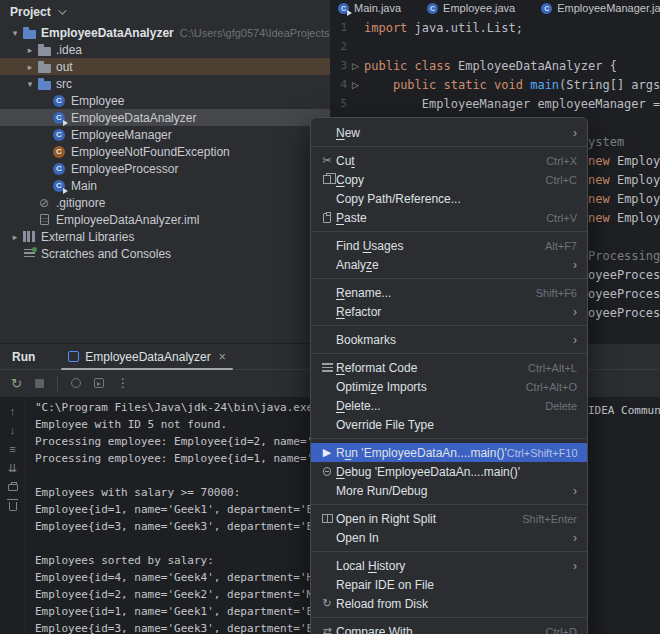 Image resolution: width=660 pixels, height=634 pixels. Describe the element at coordinates (624, 410) in the screenshot. I see `console-output-fragment: IDEA Communi` at that location.